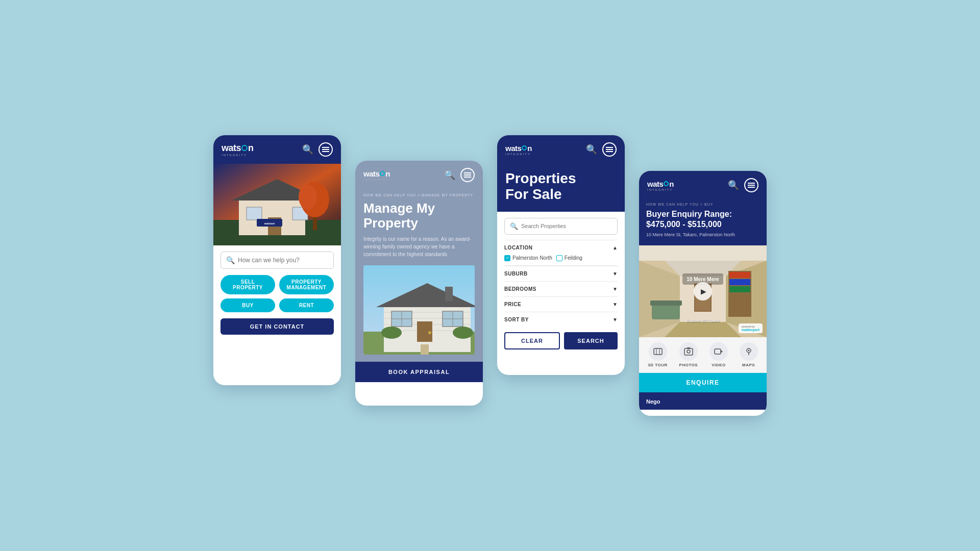  I want to click on screen3-header-icons: 🔍, so click(601, 149).